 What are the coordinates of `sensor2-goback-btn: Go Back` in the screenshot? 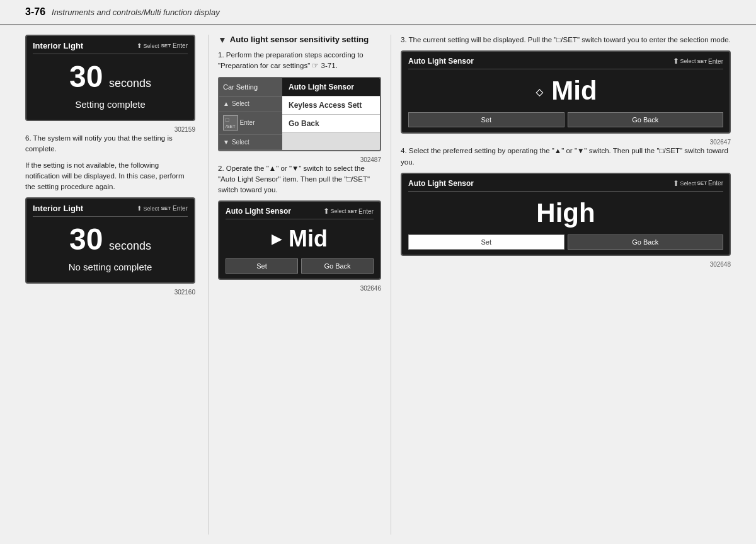 It's located at (646, 120).